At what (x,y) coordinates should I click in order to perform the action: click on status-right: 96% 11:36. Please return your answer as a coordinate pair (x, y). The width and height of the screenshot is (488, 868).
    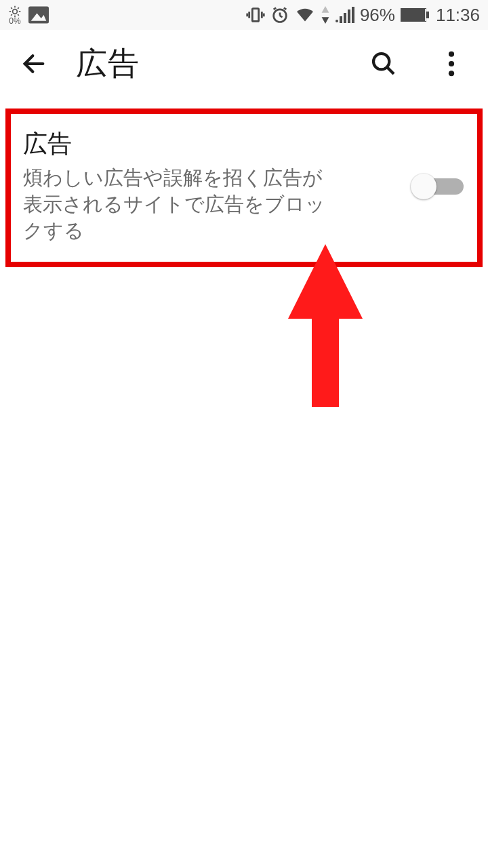
    Looking at the image, I should click on (363, 15).